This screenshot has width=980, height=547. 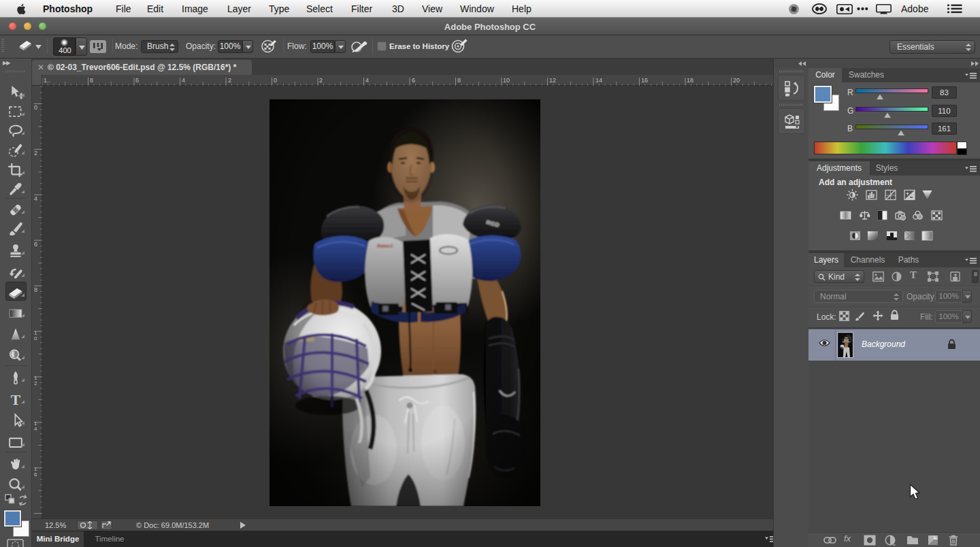 What do you see at coordinates (644, 80) in the screenshot?
I see `svg-text: 16` at bounding box center [644, 80].